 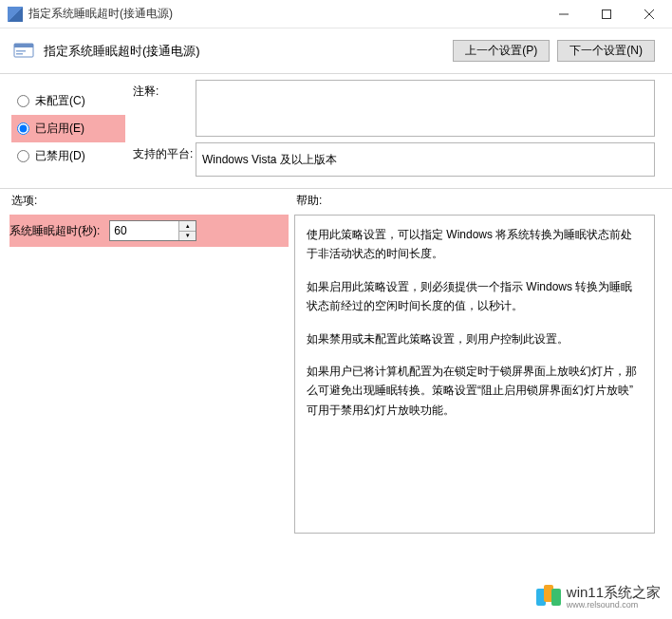 I want to click on window-controls, so click(x=606, y=14).